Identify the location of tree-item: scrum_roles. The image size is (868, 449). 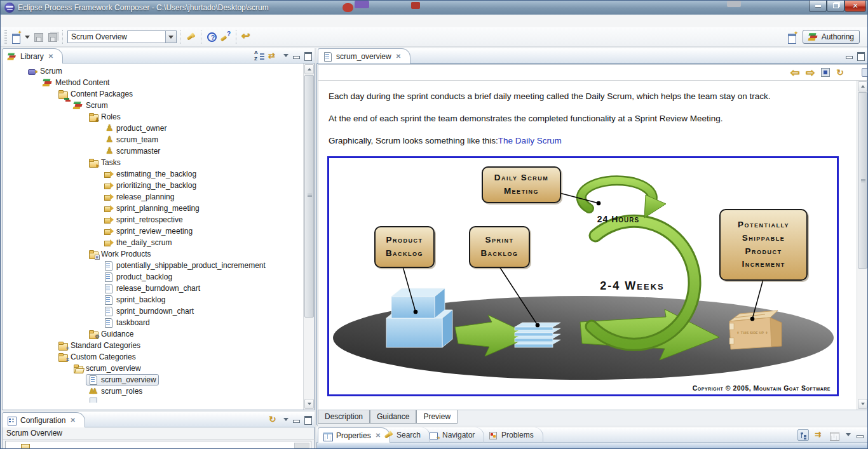
(153, 391).